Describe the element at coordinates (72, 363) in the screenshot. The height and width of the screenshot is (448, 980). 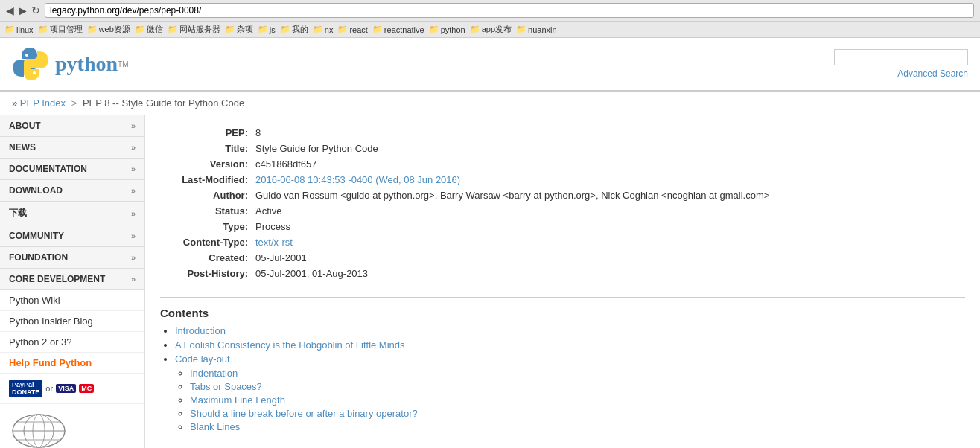
I see `sidebar-link-help-fund-python: Help Fund Python` at that location.